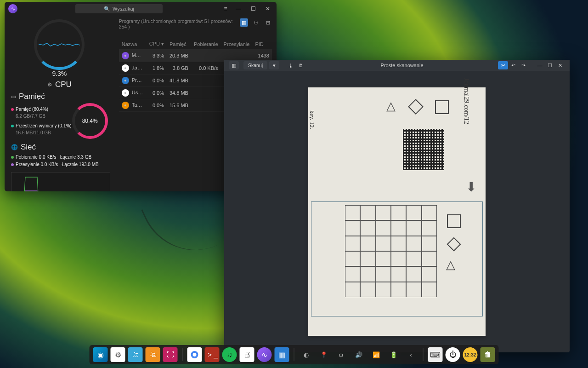 This screenshot has height=368, width=588. Describe the element at coordinates (234, 65) in the screenshot. I see `new-doc-button: ▥` at that location.